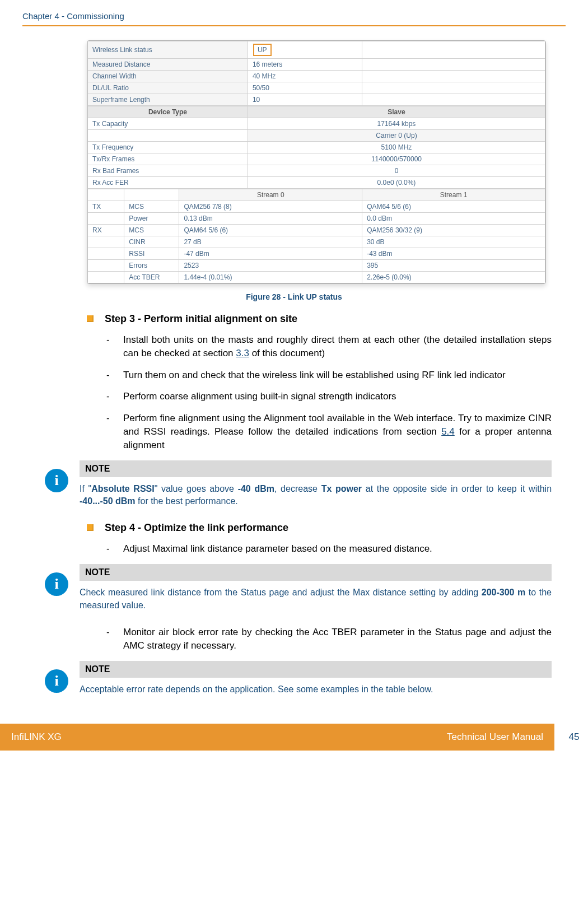 Image resolution: width=588 pixels, height=904 pixels. I want to click on rxbad-label: Rx Bad Frames, so click(168, 171).